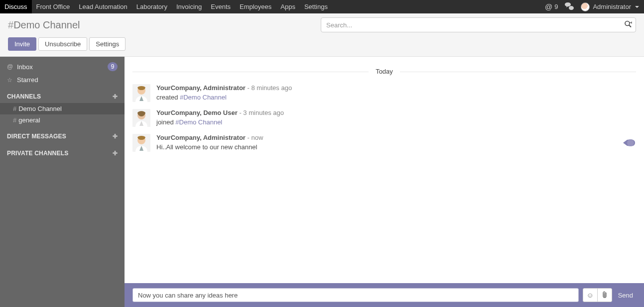 This screenshot has height=307, width=644. What do you see at coordinates (62, 120) in the screenshot?
I see `channel-item-general: #general` at bounding box center [62, 120].